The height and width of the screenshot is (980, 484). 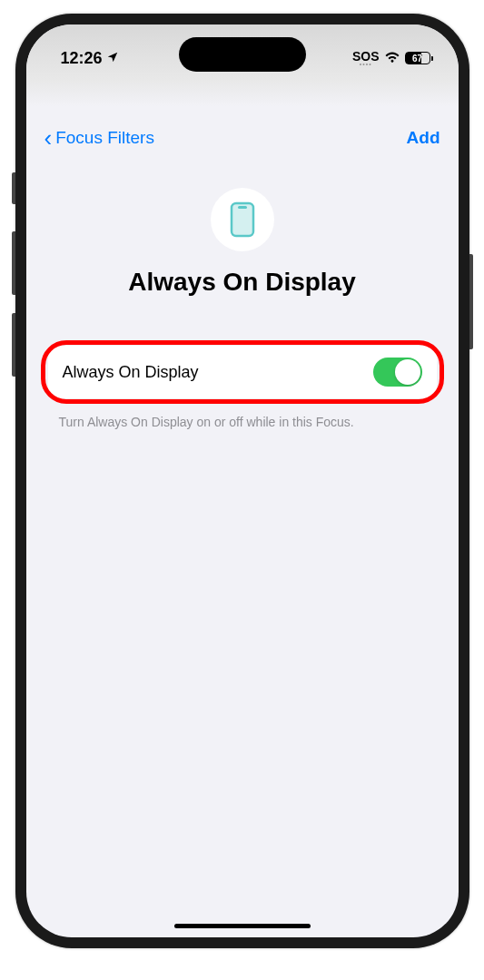 I want to click on setting-footer: Turn Always On Display on or off while i…, so click(x=242, y=422).